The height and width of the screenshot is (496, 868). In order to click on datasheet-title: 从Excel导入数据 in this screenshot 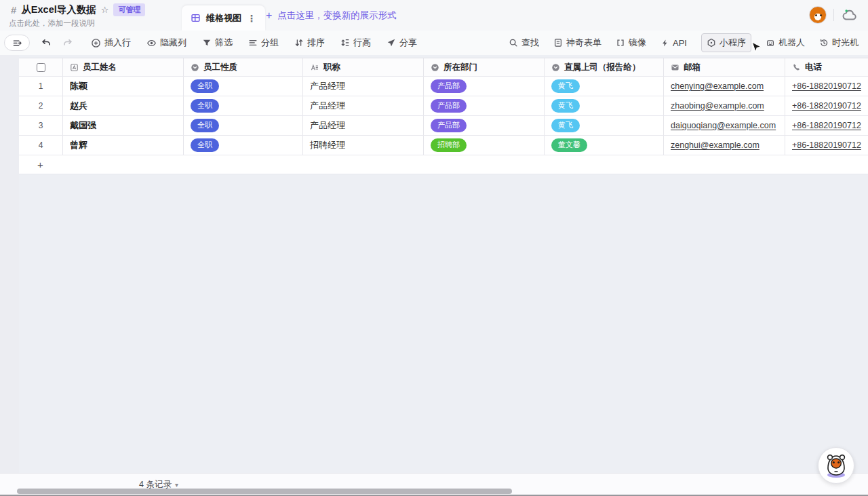, I will do `click(58, 9)`.